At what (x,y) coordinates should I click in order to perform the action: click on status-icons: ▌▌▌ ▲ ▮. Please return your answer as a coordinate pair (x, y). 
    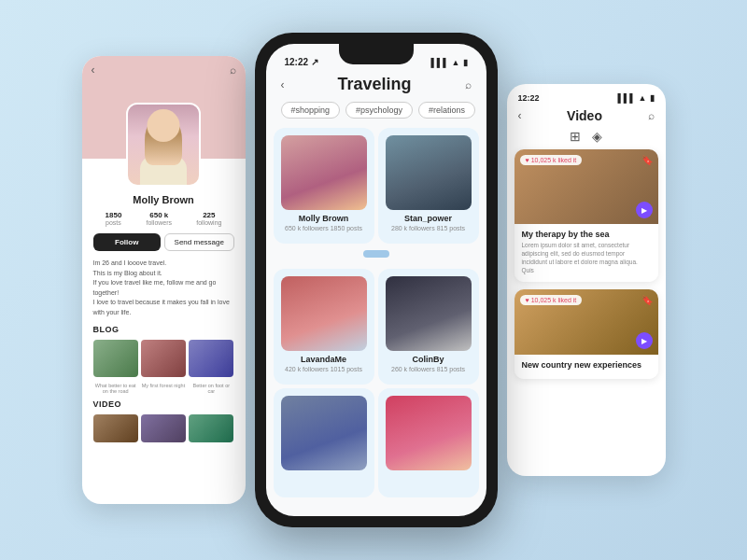
    Looking at the image, I should click on (448, 63).